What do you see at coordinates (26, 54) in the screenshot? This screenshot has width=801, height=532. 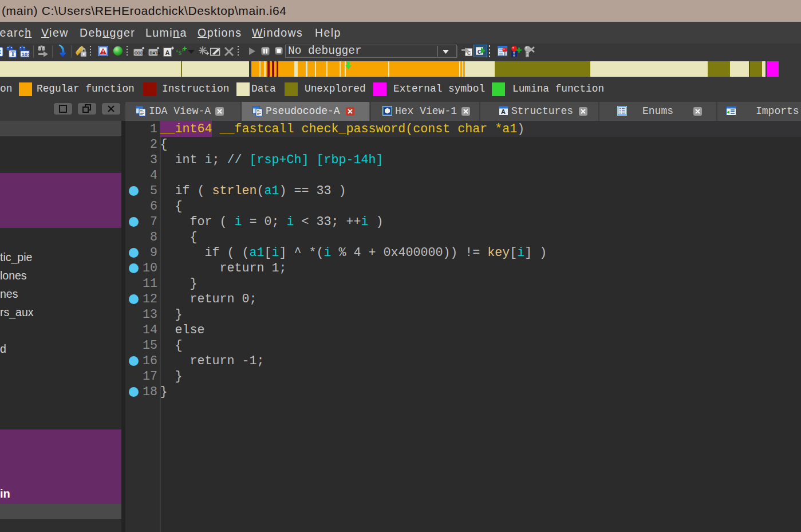 I see `svg-text: 101` at bounding box center [26, 54].